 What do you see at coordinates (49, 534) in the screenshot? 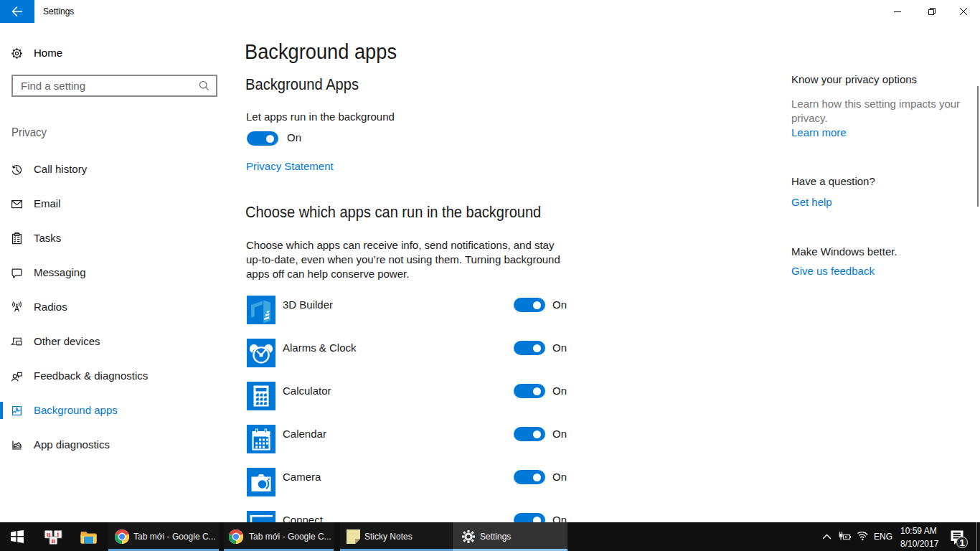
I see `svg-text: u` at bounding box center [49, 534].